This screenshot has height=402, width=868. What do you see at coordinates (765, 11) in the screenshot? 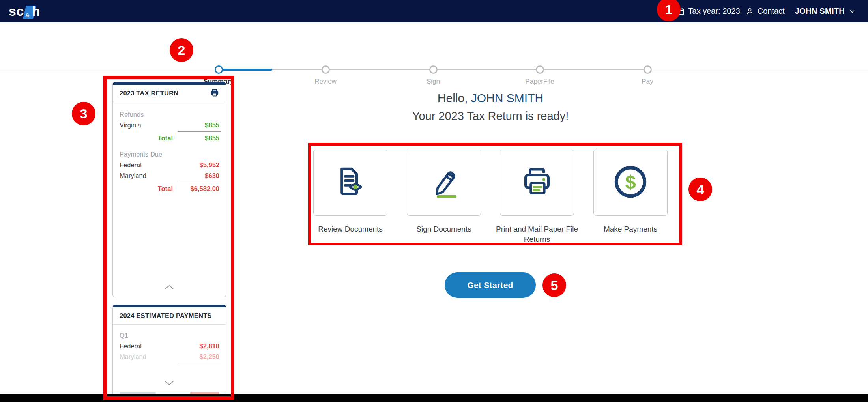
I see `contact-link: Contact` at bounding box center [765, 11].